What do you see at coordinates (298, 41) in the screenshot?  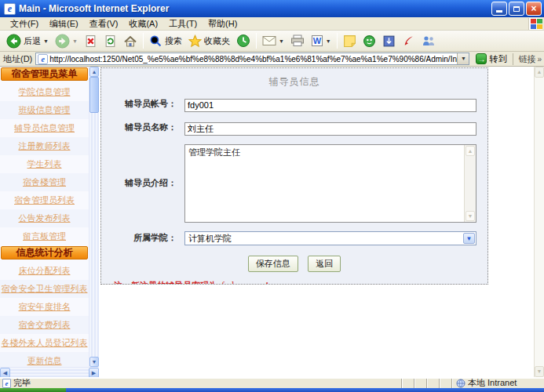 I see `print-button` at bounding box center [298, 41].